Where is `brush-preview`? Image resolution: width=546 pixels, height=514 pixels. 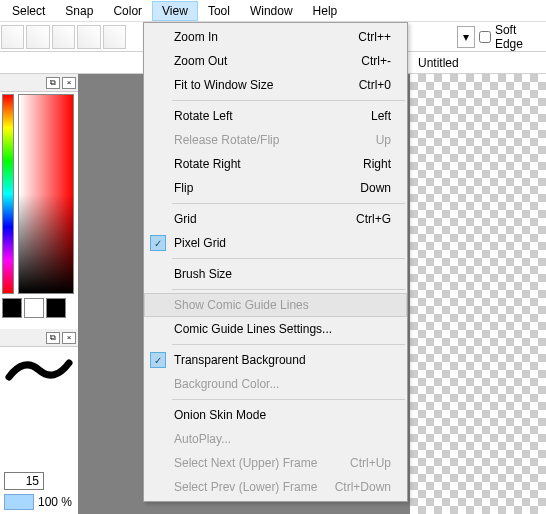 brush-preview is located at coordinates (39, 370).